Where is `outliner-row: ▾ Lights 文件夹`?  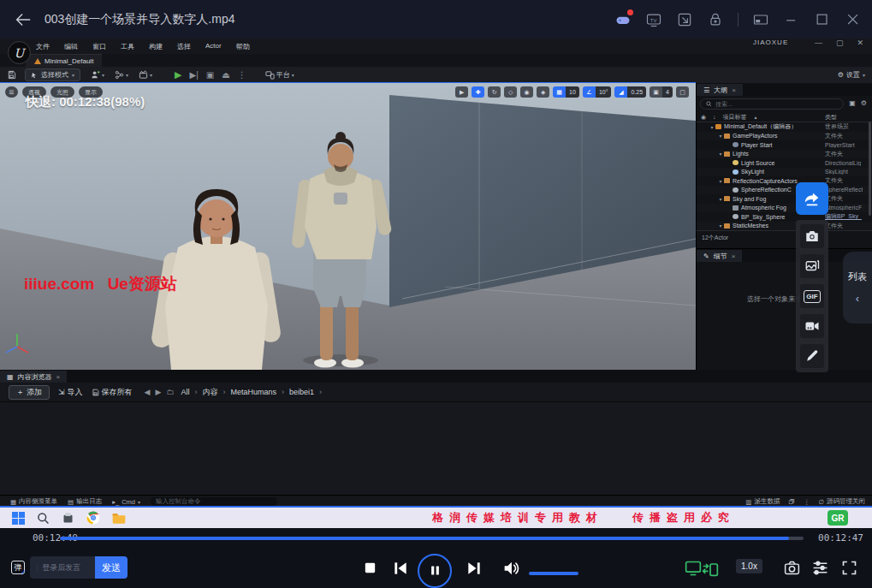 outliner-row: ▾ Lights 文件夹 is located at coordinates (784, 154).